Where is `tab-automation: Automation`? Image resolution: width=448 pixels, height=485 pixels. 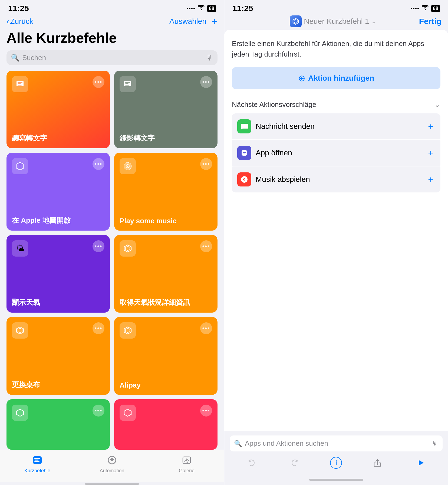
tab-automation: Automation is located at coordinates (112, 463).